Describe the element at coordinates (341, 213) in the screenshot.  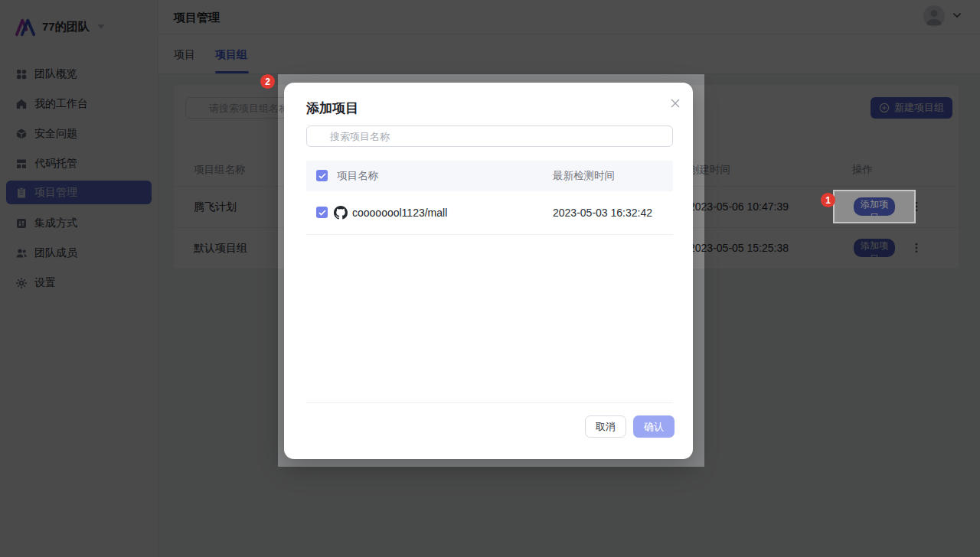
I see `github-icon` at that location.